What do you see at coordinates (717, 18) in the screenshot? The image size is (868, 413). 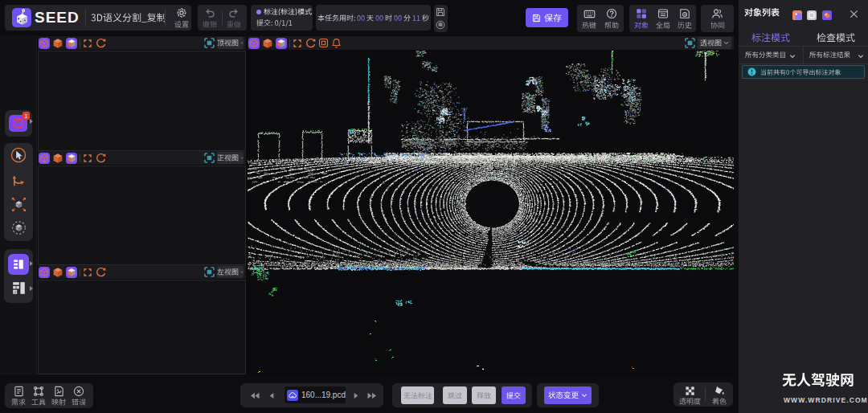 I see `collab-group` at bounding box center [717, 18].